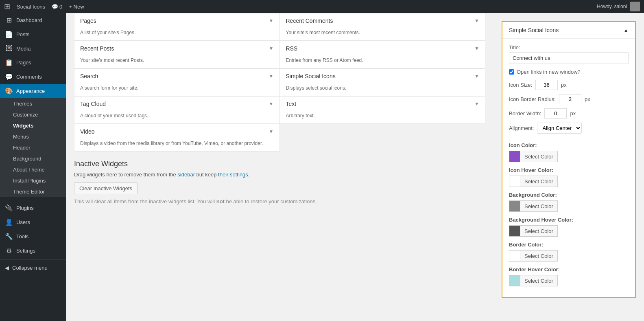 The width and height of the screenshot is (644, 321). Describe the element at coordinates (515, 156) in the screenshot. I see `icon-color-swatch` at that location.